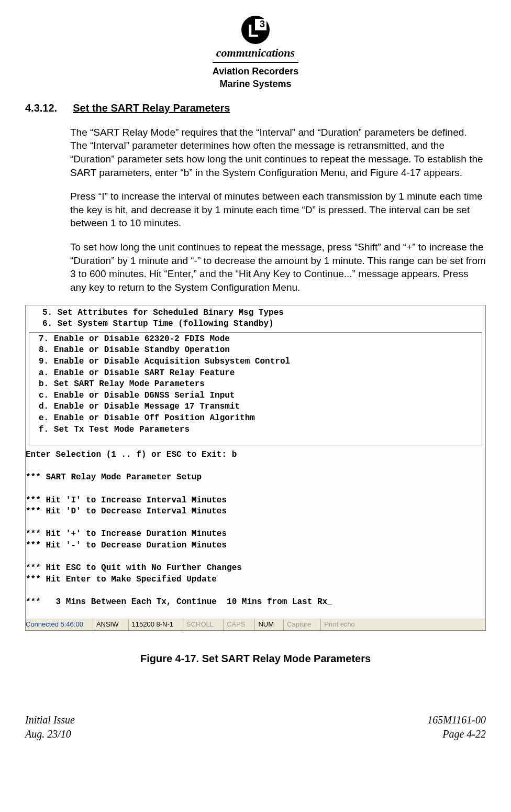  What do you see at coordinates (256, 319) in the screenshot?
I see `terminal-top-lines: 5. Set Attributes for Scheduled Binary M…` at bounding box center [256, 319].